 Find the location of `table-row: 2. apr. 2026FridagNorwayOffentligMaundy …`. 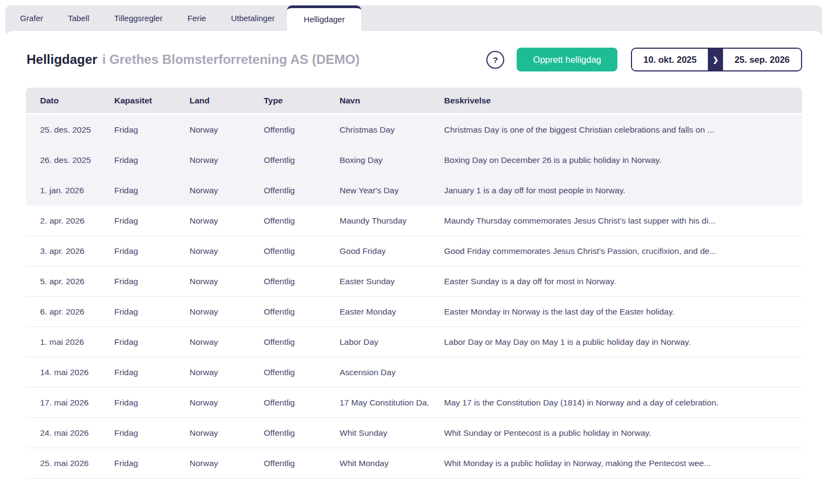

table-row: 2. apr. 2026FridagNorwayOffentligMaundy … is located at coordinates (414, 221).